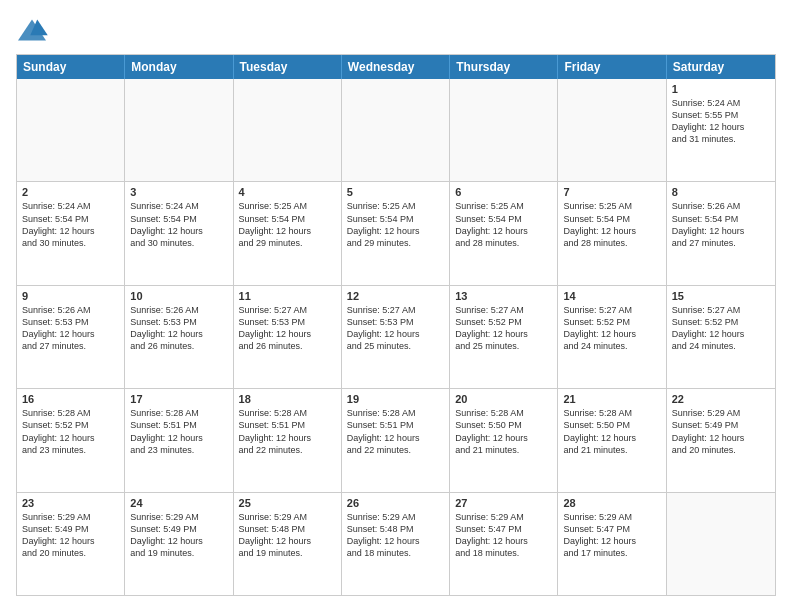  Describe the element at coordinates (612, 544) in the screenshot. I see `calendar-cell: 28Sunrise: 5:29 AM Sunset: 5:47 PM Dayli…` at that location.